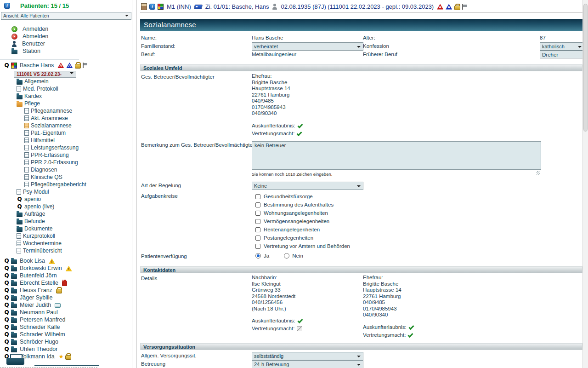 This screenshot has width=588, height=368. Describe the element at coordinates (561, 46) in the screenshot. I see `konfession-select: katholisch` at that location.